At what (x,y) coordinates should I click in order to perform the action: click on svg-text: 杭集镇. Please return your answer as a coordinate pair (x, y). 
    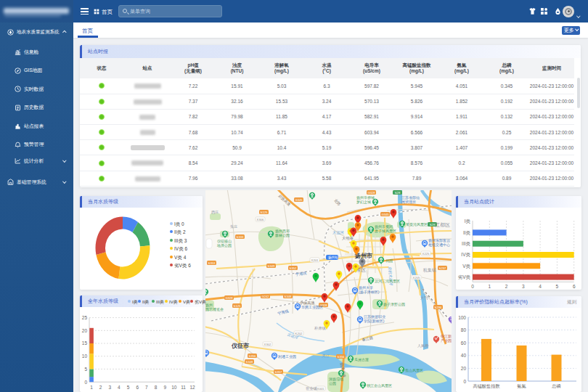
    Looking at the image, I should click on (430, 270).